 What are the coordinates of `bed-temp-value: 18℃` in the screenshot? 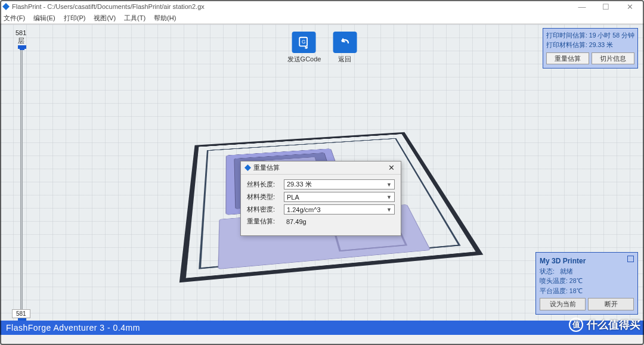 It's located at (576, 291).